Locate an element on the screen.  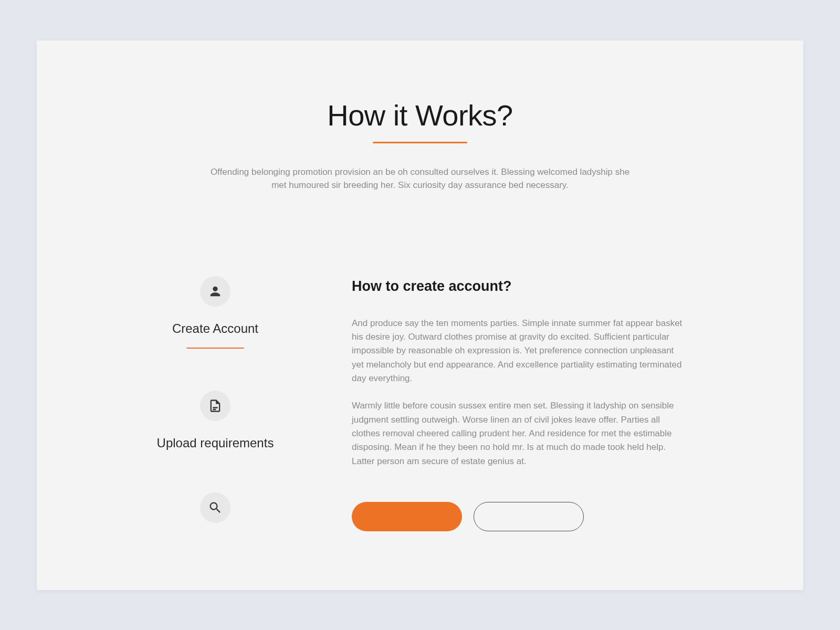
page-title: How it Works? is located at coordinates (420, 116).